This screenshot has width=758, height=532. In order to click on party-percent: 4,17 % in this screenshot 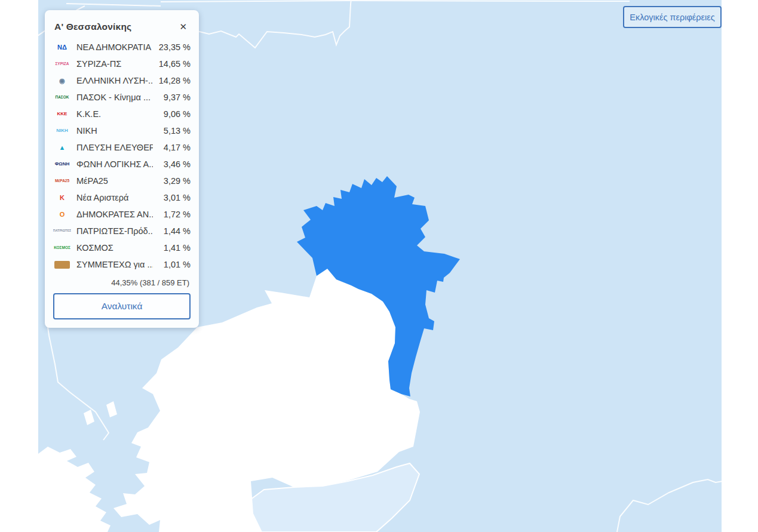, I will do `click(174, 147)`.